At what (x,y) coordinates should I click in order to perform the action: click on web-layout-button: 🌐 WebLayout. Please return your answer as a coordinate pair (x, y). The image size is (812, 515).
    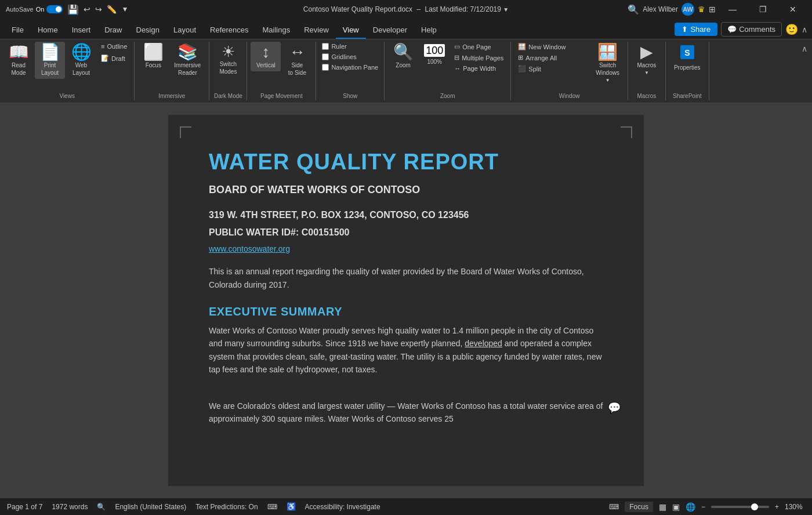
    Looking at the image, I should click on (81, 60).